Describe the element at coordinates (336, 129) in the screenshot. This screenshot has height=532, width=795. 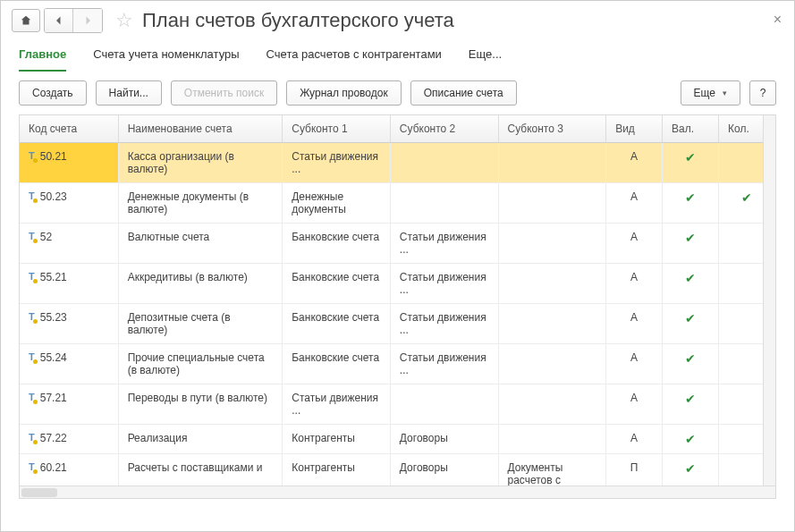
I see `col-sub1: Субконто 1` at that location.